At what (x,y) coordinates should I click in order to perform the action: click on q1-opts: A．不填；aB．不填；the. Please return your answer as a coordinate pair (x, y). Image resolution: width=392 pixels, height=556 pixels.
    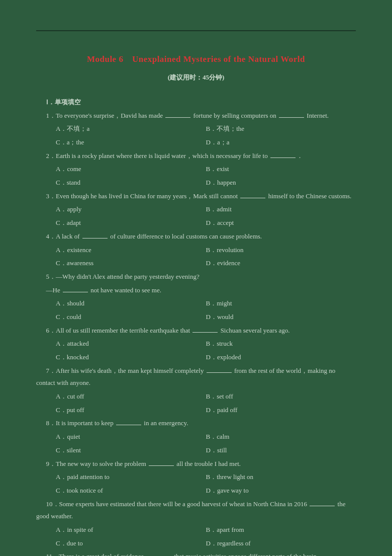
    Looking at the image, I should click on (206, 129).